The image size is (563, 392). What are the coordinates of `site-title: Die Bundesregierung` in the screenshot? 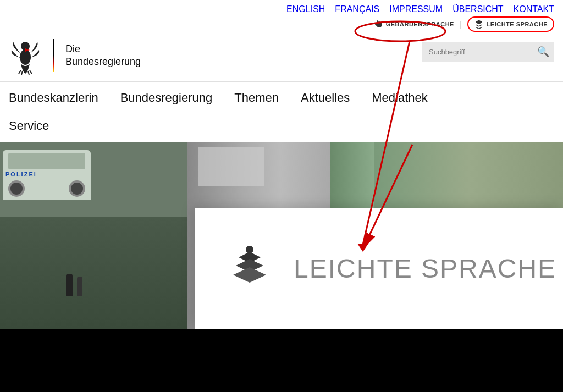 It's located at (103, 56).